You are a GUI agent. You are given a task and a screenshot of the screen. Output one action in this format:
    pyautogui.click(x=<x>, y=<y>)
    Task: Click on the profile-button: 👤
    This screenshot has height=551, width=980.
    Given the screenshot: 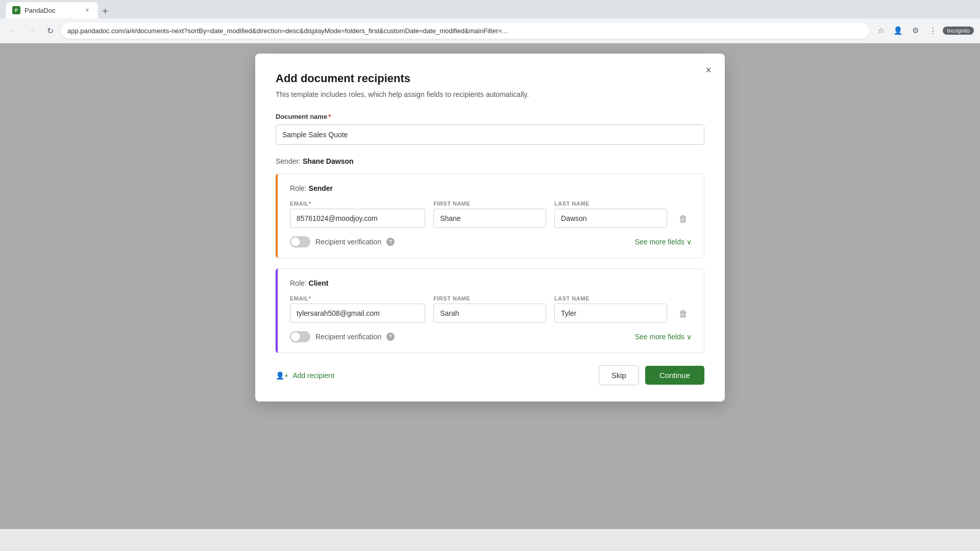 What is the action you would take?
    pyautogui.click(x=898, y=31)
    